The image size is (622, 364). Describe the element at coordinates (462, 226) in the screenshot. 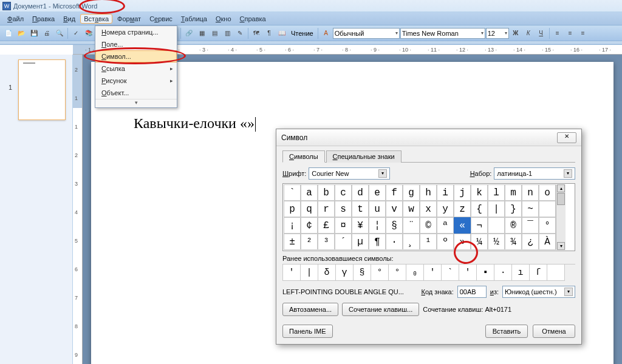

I see `symbol-cell: «` at that location.